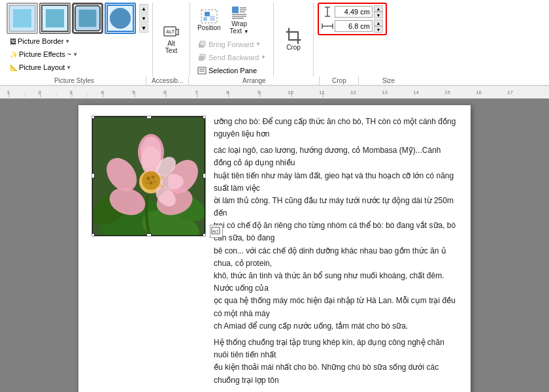  Describe the element at coordinates (171, 39) in the screenshot. I see `accessibility-group: ALT AltText` at that location.